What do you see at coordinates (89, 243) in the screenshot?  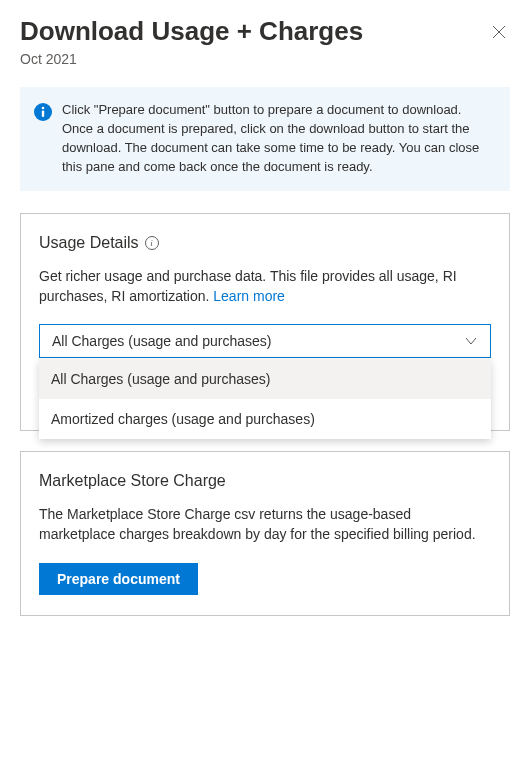 I see `usage-details-title: Usage Details` at bounding box center [89, 243].